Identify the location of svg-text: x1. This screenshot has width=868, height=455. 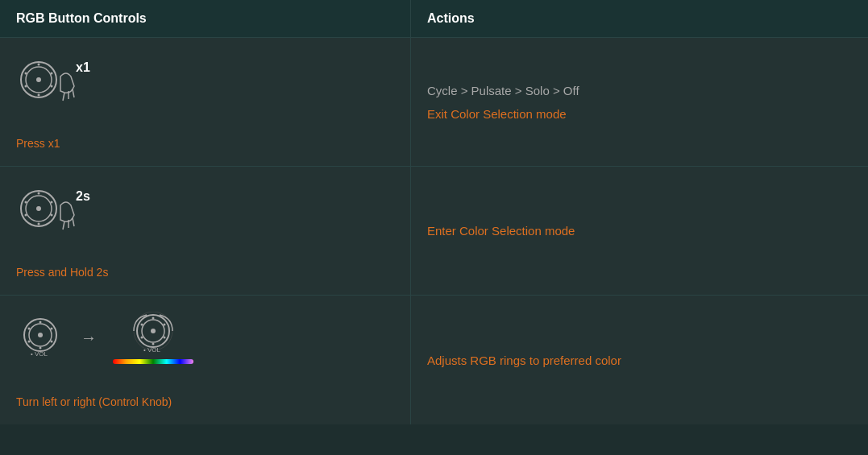
(83, 68).